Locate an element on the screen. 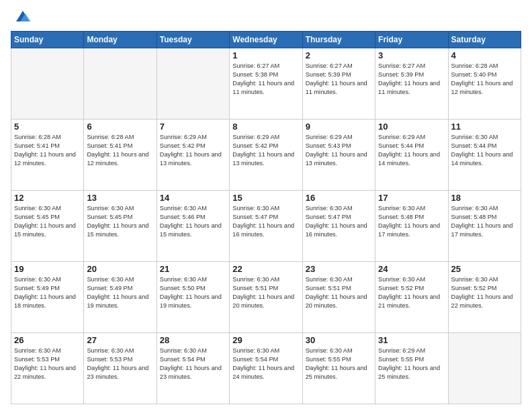 This screenshot has height=411, width=532. day-number: 6 is located at coordinates (120, 126).